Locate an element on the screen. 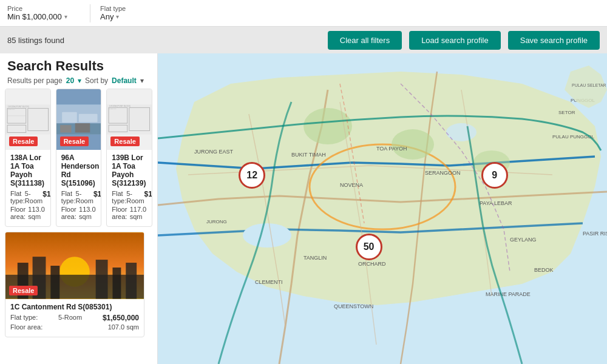  svg-text: BUKIT TIMAH is located at coordinates (308, 155).